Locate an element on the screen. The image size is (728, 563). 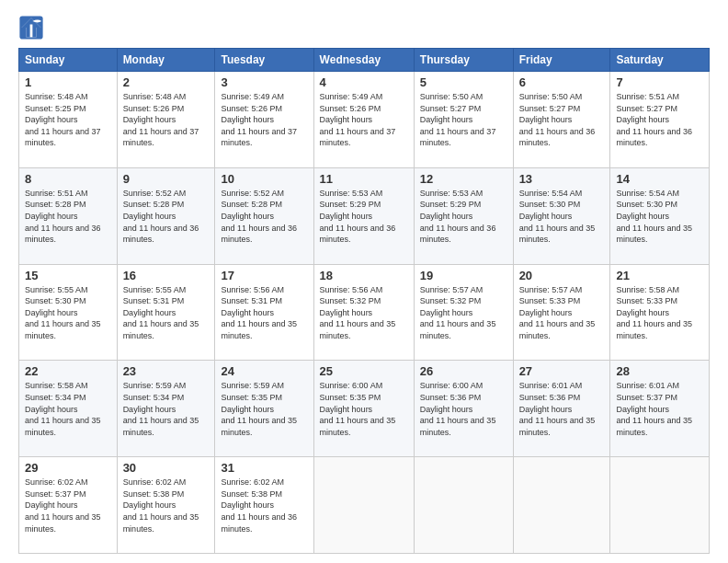
calendar-cell: 31 Sunrise: 6:02 AM Sunset: 5:38 PM Dayl… is located at coordinates (265, 506).